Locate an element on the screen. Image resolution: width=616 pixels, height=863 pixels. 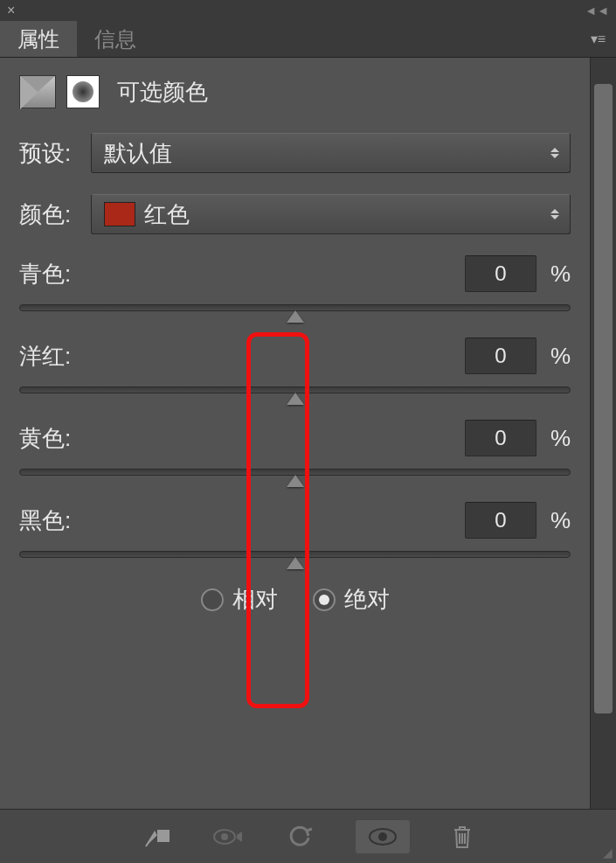
slider-cyan: 青色: % is located at coordinates (295, 283).